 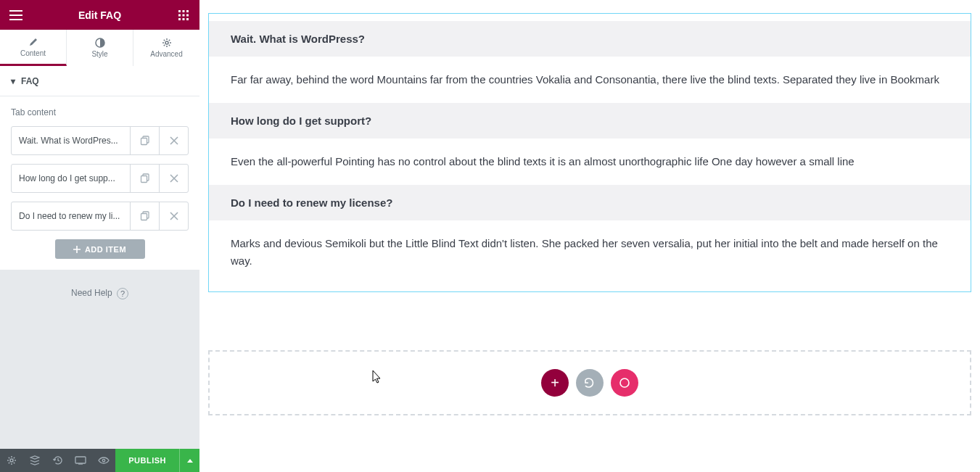 What do you see at coordinates (590, 162) in the screenshot?
I see `faq-answer: Even the all-powerful Pointing has no co…` at bounding box center [590, 162].